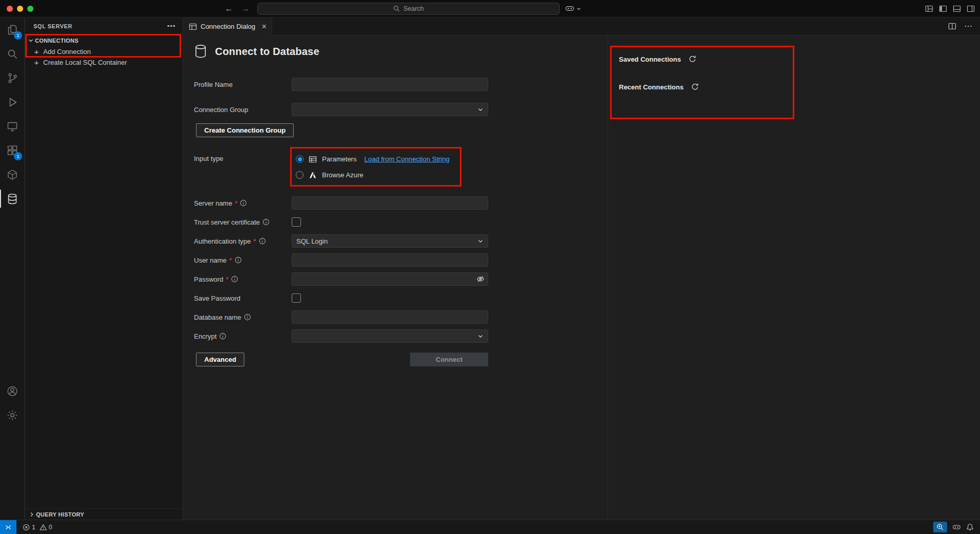 This screenshot has height=534, width=980. Describe the element at coordinates (313, 175) in the screenshot. I see `azure-icon` at that location.